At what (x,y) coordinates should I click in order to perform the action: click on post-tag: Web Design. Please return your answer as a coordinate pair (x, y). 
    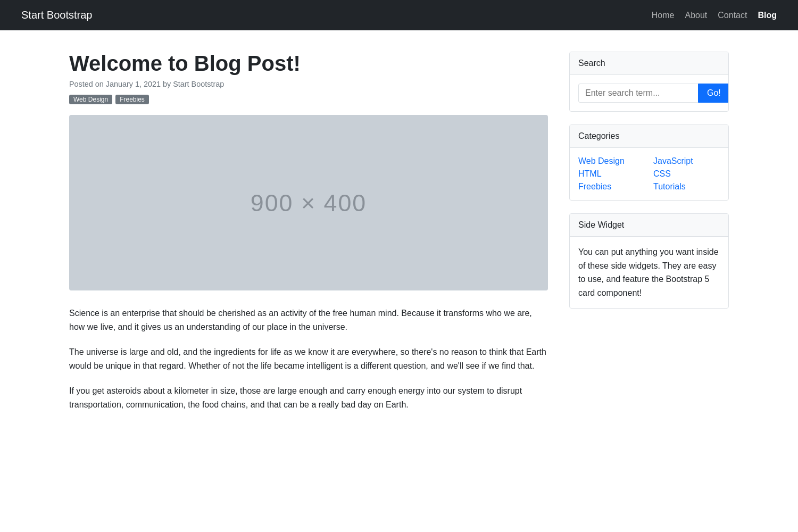
    Looking at the image, I should click on (90, 99).